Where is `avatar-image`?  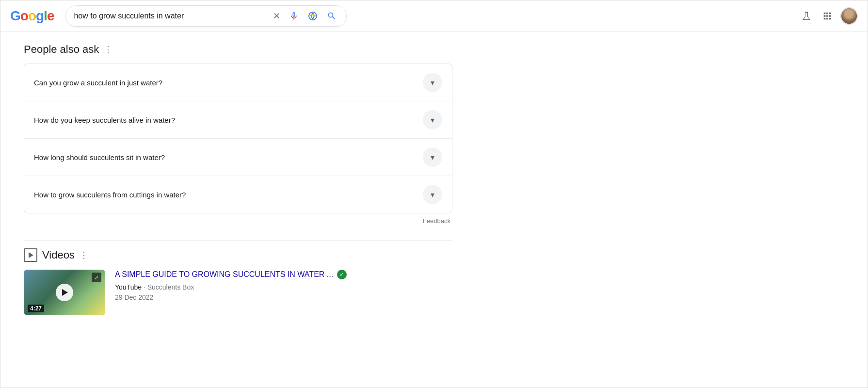 avatar-image is located at coordinates (849, 16).